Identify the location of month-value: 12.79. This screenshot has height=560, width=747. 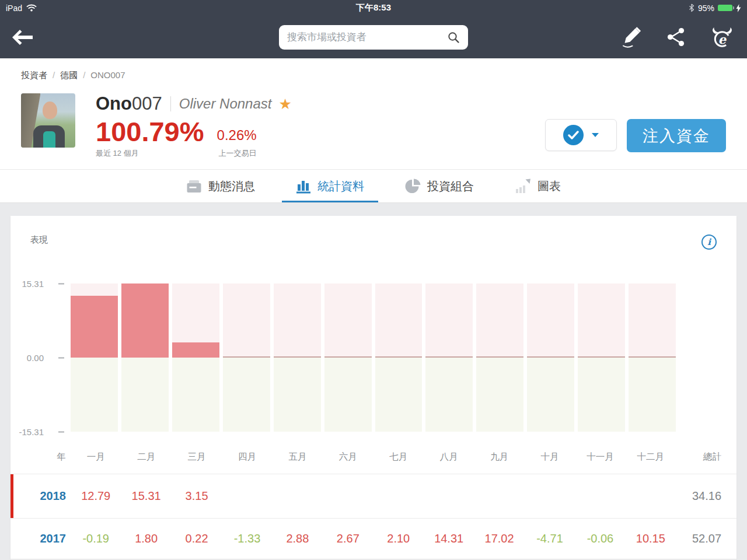
(96, 496).